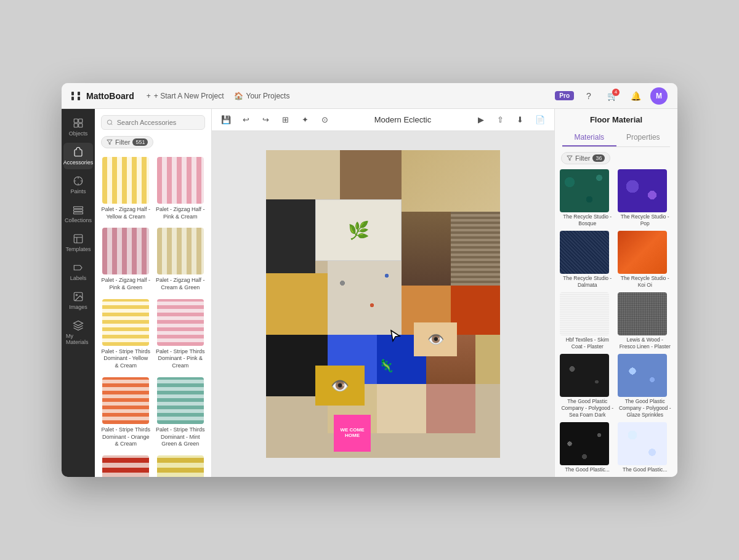 This screenshot has width=739, height=560. I want to click on filter-button: Filter 551, so click(127, 142).